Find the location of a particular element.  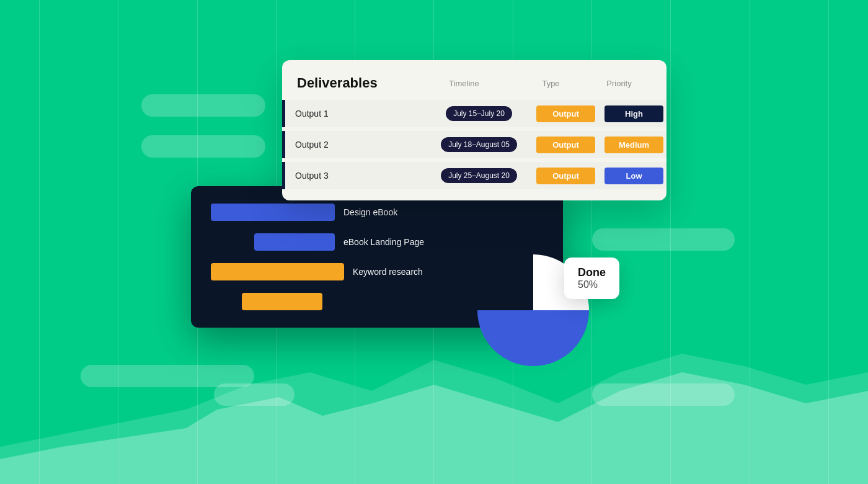

priority-cell: High is located at coordinates (634, 114).